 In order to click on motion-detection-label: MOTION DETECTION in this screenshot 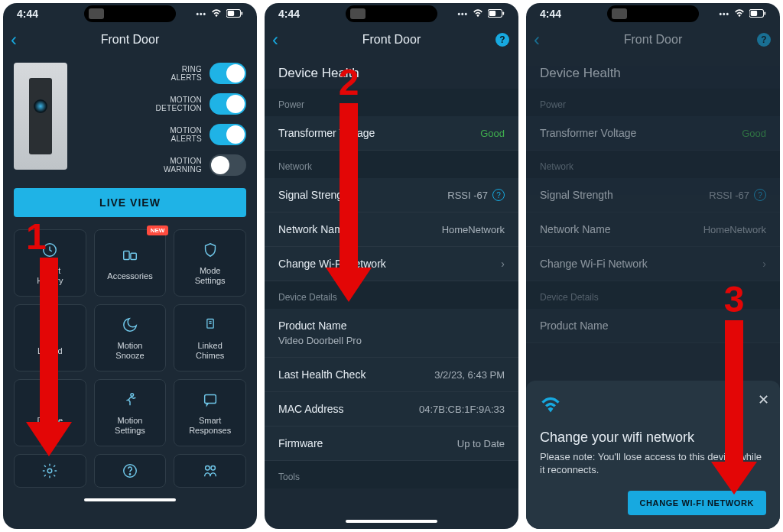, I will do `click(179, 104)`.